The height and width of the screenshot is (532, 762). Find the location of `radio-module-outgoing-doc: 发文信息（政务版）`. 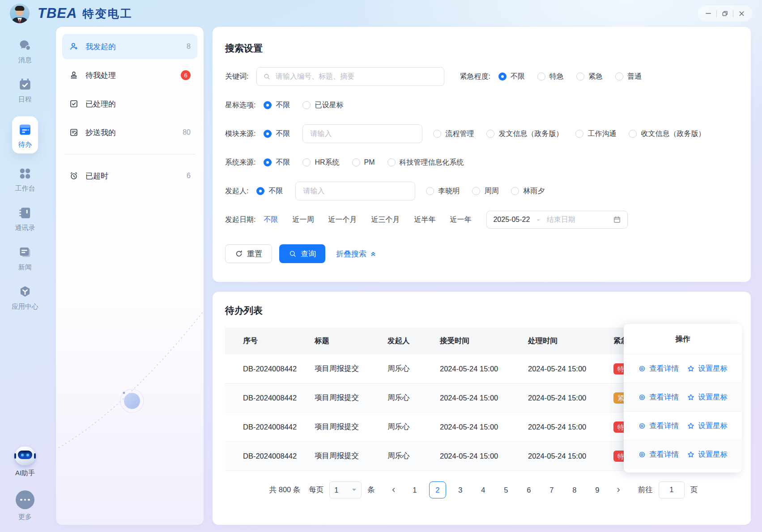

radio-module-outgoing-doc: 发文信息（政务版） is located at coordinates (524, 134).